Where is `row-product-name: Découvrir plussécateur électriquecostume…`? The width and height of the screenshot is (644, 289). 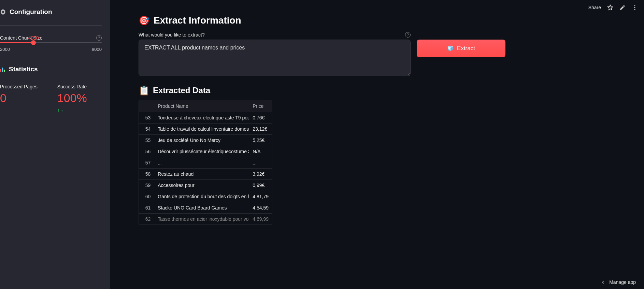
row-product-name: Découvrir plussécateur électriquecostume… is located at coordinates (202, 151).